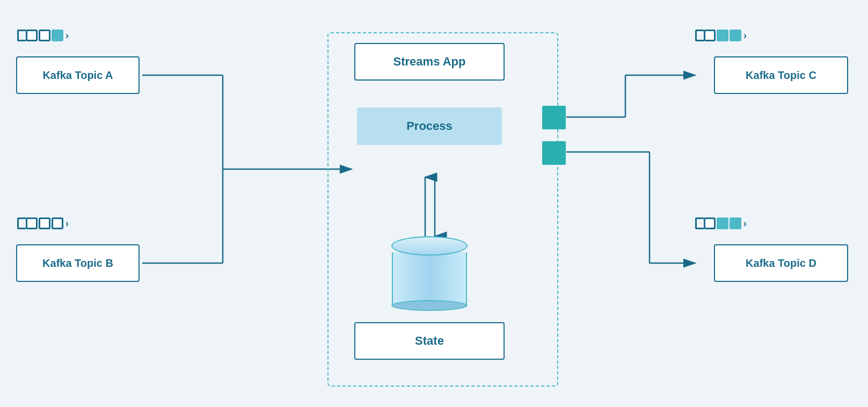 This screenshot has height=407, width=868. Describe the element at coordinates (78, 75) in the screenshot. I see `kafka-topic-a-box: Kafka Topic A` at that location.